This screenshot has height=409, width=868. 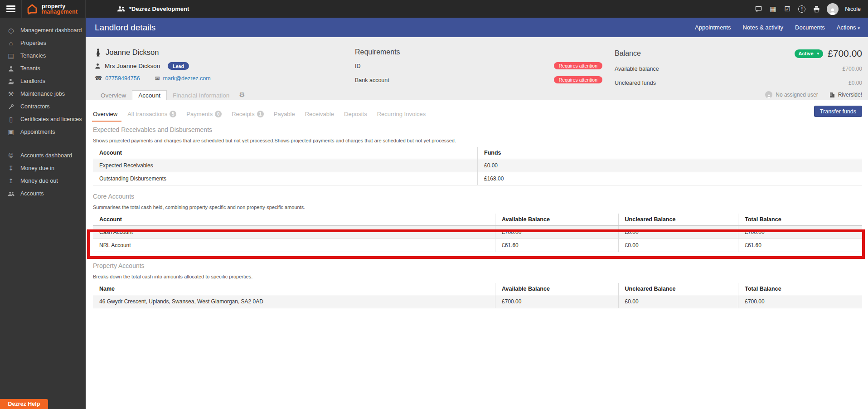 I want to click on user-avatar, so click(x=833, y=9).